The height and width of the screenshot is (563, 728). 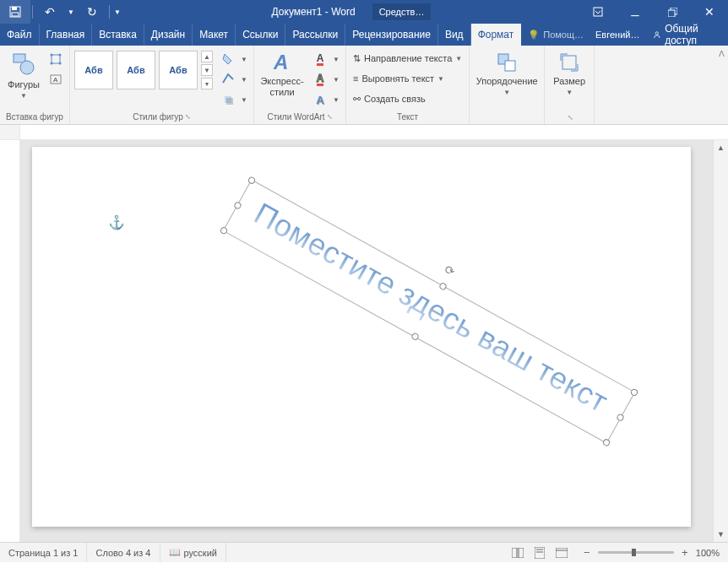 I want to click on tab-view: Вид, so click(x=454, y=35).